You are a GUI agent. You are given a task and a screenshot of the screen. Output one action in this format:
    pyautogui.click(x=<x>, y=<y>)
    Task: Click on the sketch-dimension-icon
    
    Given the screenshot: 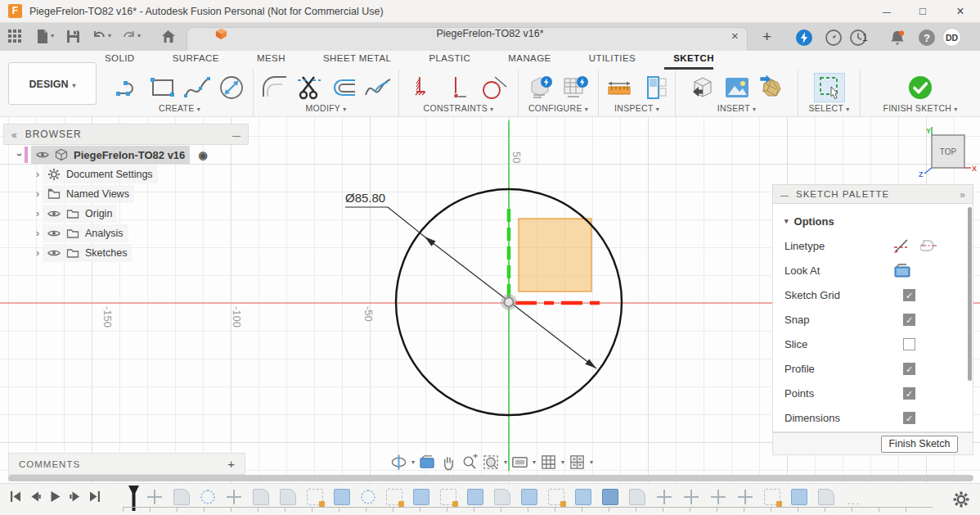 What is the action you would take?
    pyautogui.click(x=232, y=88)
    